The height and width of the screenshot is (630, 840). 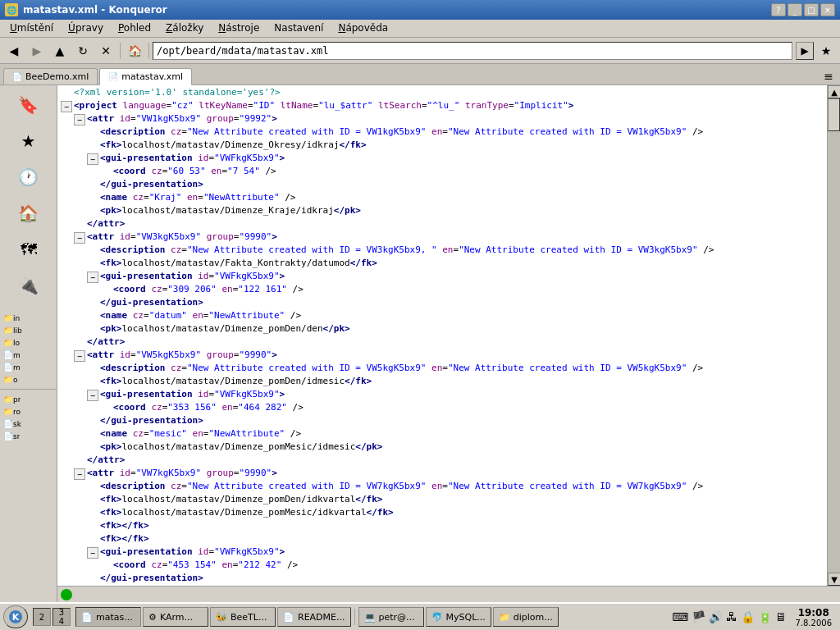 I want to click on xml-line: − <project language="cz" ltKeyName="ID" …, so click(x=442, y=107).